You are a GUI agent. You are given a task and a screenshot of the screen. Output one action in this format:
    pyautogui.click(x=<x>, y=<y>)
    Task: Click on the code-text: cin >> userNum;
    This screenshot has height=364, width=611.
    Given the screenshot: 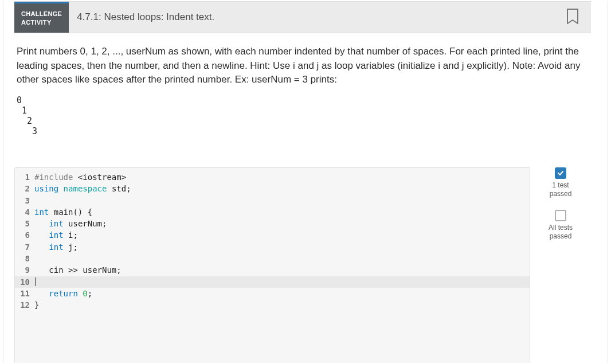 What is the action you would take?
    pyautogui.click(x=78, y=270)
    